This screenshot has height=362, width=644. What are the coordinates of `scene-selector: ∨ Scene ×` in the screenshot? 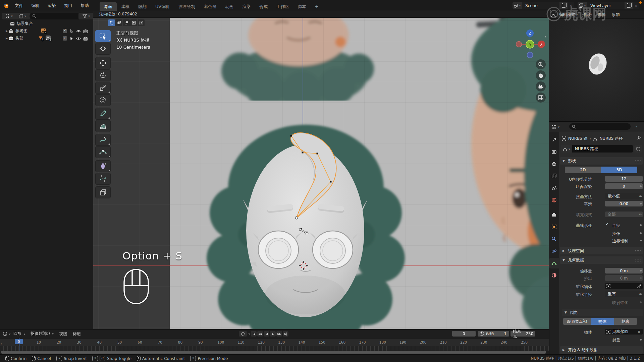 It's located at (543, 5).